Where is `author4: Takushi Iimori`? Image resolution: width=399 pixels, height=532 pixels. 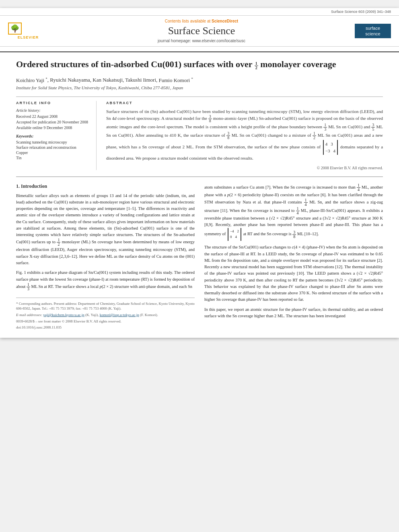 author4: Takushi Iimori is located at coordinates (141, 80).